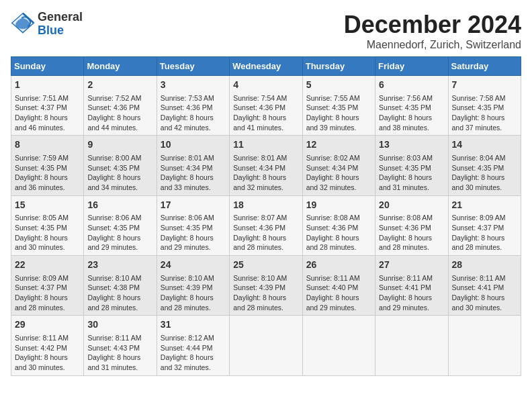  Describe the element at coordinates (120, 145) in the screenshot. I see `day-number: 9` at that location.